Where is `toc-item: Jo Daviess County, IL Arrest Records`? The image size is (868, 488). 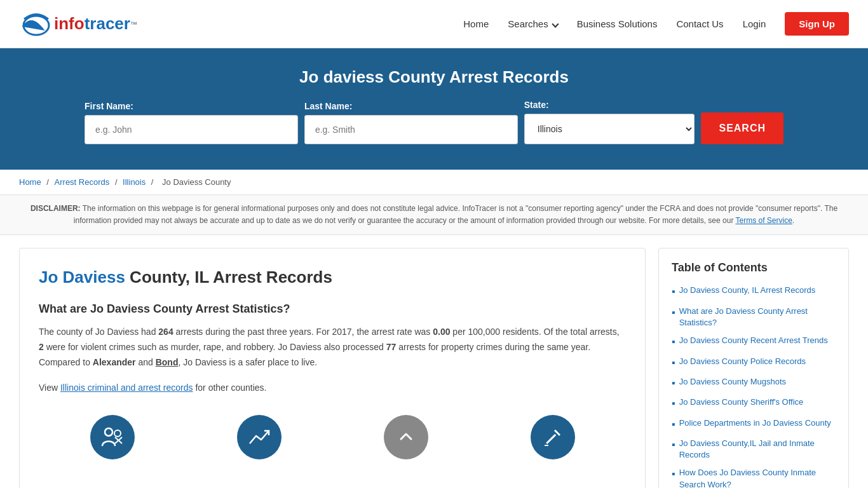 toc-item: Jo Daviess County, IL Arrest Records is located at coordinates (754, 292).